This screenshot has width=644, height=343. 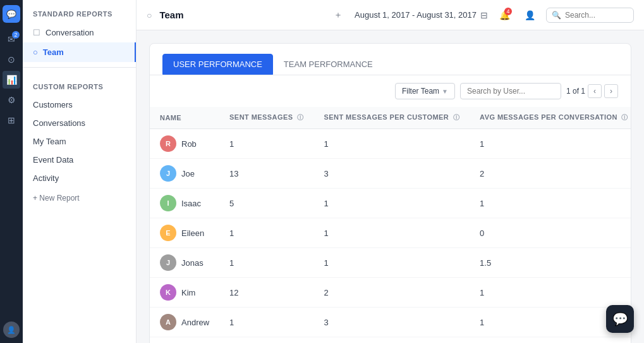 I want to click on filters-row: Filter Team ▼ 1 of 1 ‹ ›, so click(x=391, y=91).